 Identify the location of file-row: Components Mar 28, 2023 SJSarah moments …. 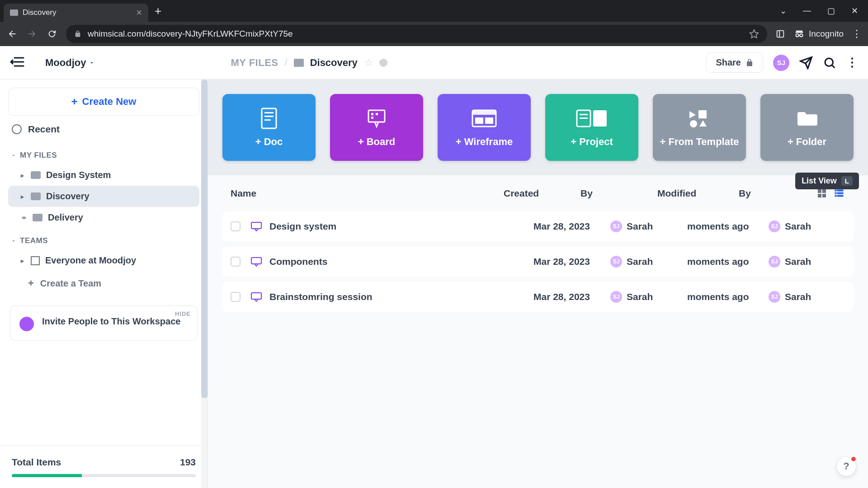
(538, 262).